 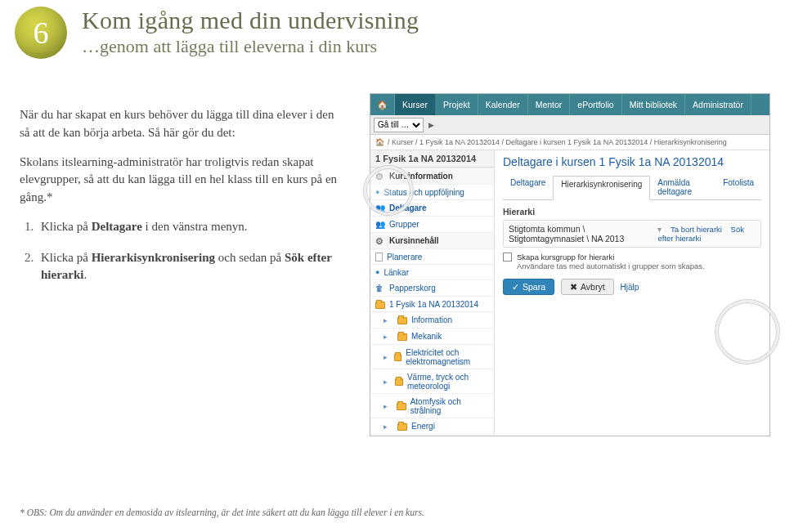 What do you see at coordinates (570, 142) in the screenshot?
I see `breadcrumb: 🏠 / Kurser / 1 Fysik 1a NA 20132014 / De…` at bounding box center [570, 142].